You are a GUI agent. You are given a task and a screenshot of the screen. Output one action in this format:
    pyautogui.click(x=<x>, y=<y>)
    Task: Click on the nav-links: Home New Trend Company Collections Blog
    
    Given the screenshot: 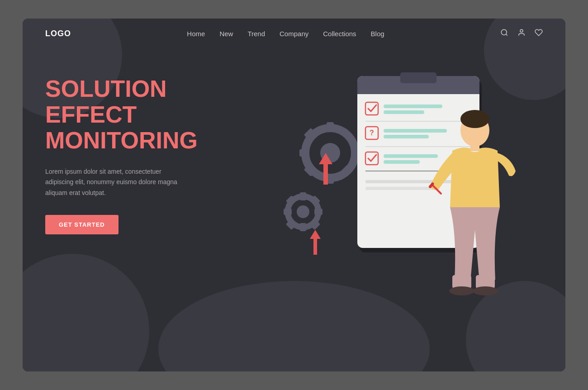 What is the action you would take?
    pyautogui.click(x=285, y=34)
    